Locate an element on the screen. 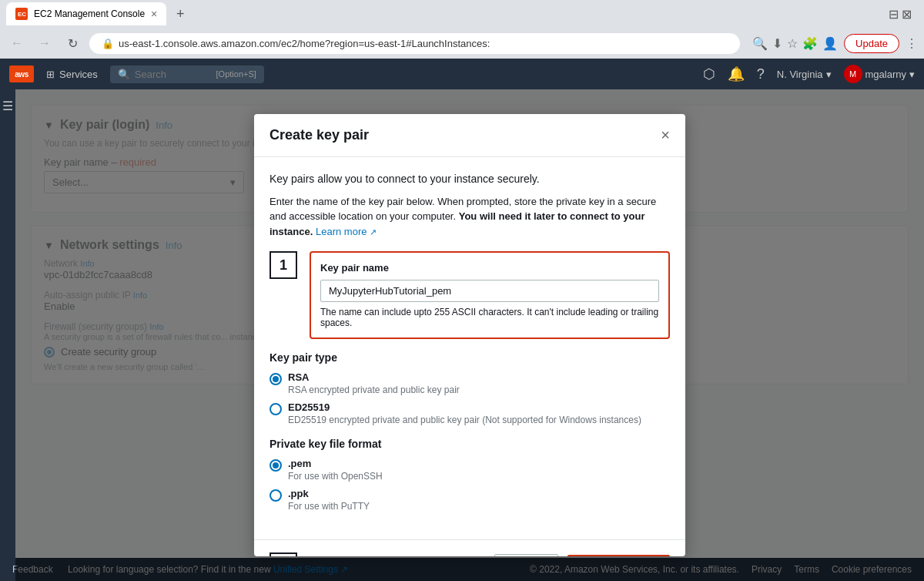 The width and height of the screenshot is (924, 581). new-tab-button: + is located at coordinates (180, 14).